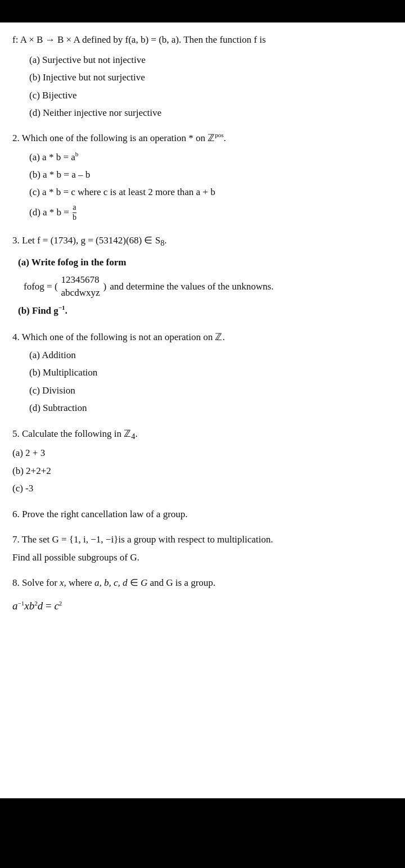 The height and width of the screenshot is (868, 405). What do you see at coordinates (74, 213) in the screenshot?
I see `fraction-a-over-b: a b` at bounding box center [74, 213].